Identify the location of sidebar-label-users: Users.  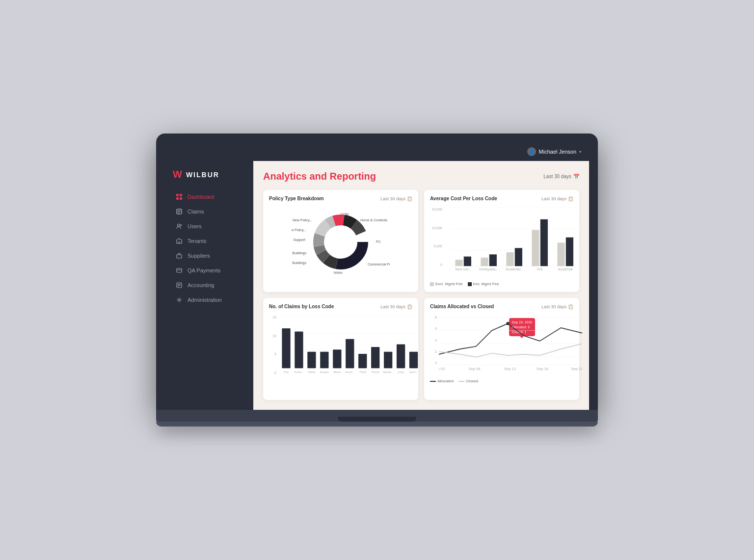
(194, 226).